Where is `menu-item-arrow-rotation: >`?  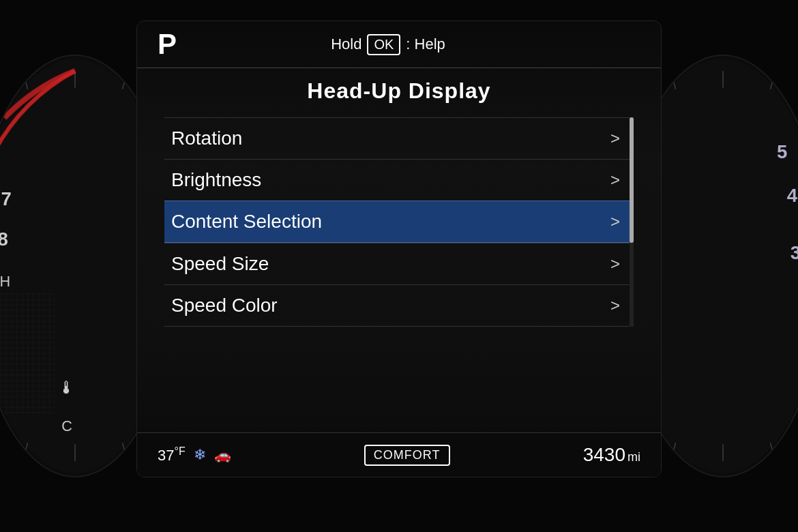 menu-item-arrow-rotation: > is located at coordinates (615, 138).